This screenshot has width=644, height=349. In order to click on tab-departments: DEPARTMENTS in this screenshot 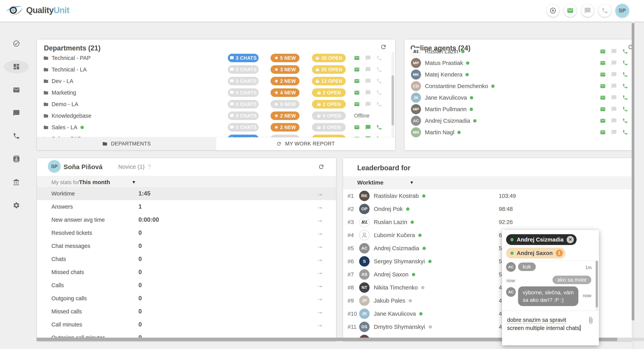, I will do `click(126, 144)`.